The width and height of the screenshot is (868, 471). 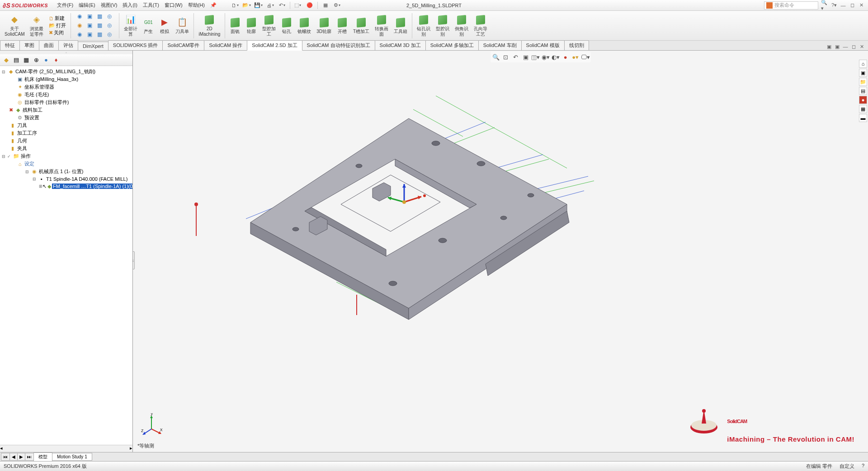 What do you see at coordinates (825, 5) in the screenshot?
I see `search-dropdown: 🔍▾` at bounding box center [825, 5].